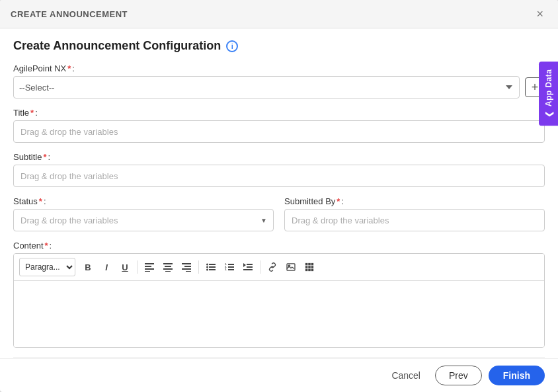  What do you see at coordinates (149, 267) in the screenshot?
I see `align-left-icon` at bounding box center [149, 267].